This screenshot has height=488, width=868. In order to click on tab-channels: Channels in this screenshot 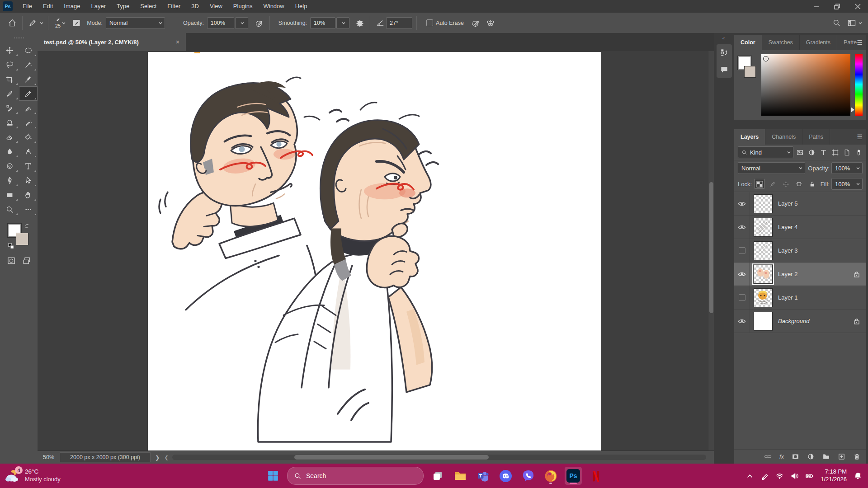, I will do `click(784, 137)`.